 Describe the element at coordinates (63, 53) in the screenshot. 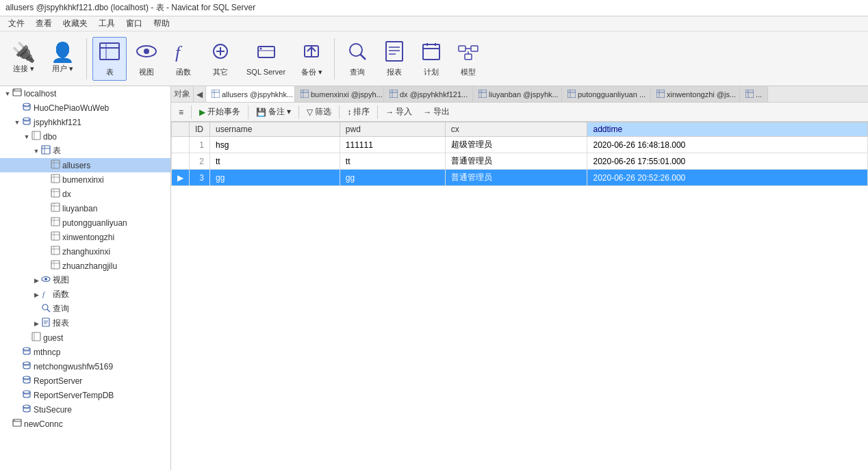

I see `user-icon: 👤` at that location.